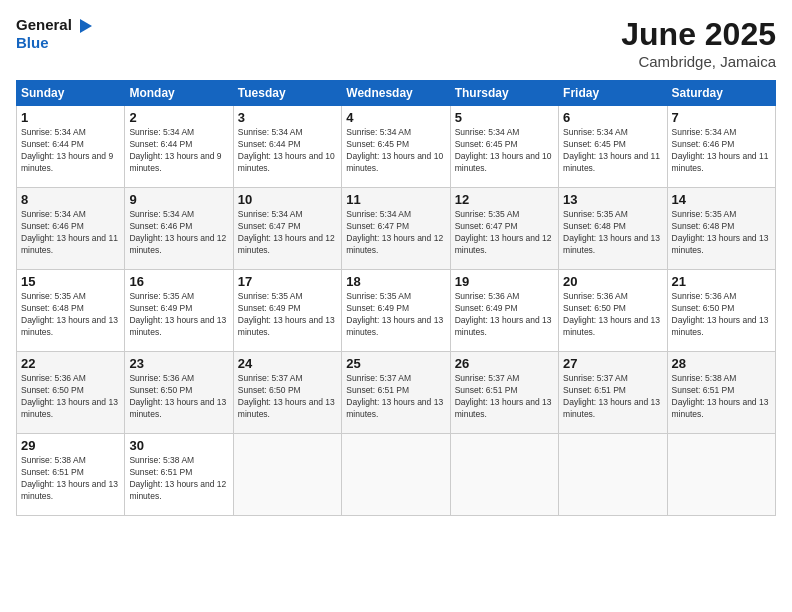 The image size is (792, 612). What do you see at coordinates (288, 364) in the screenshot?
I see `day-number: 24` at bounding box center [288, 364].